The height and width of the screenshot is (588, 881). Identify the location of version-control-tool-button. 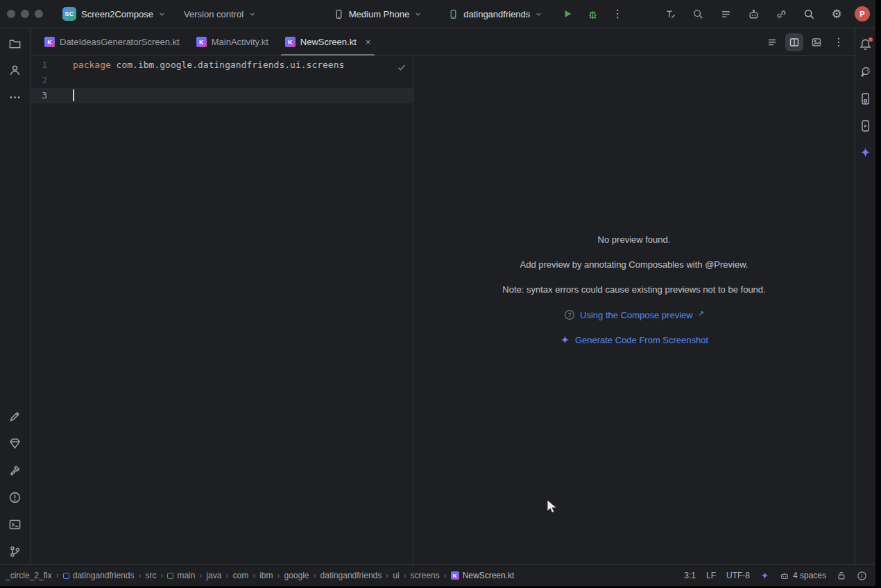
(15, 551).